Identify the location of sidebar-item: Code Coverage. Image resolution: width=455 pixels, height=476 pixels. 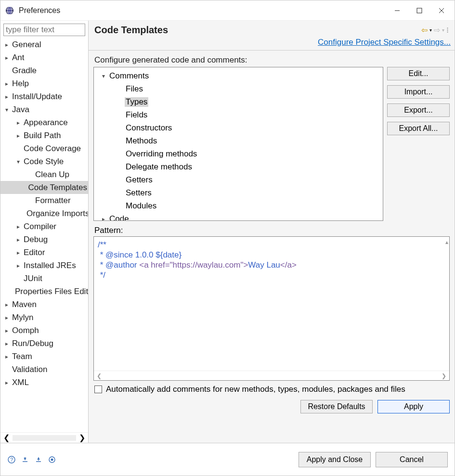
(44, 148).